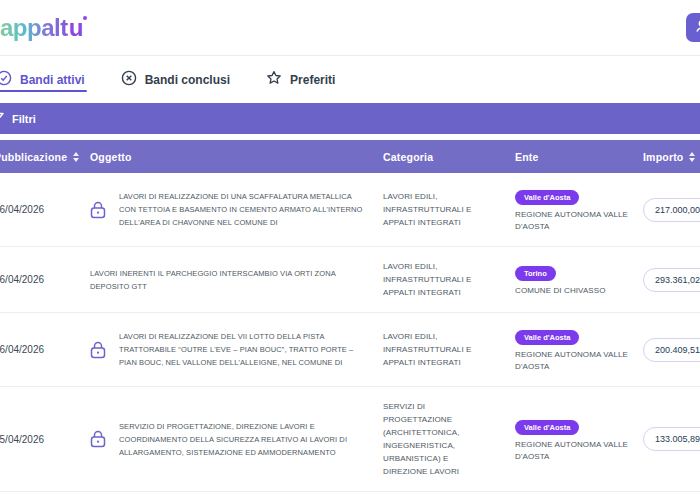 Image resolution: width=700 pixels, height=500 pixels. What do you see at coordinates (52, 80) in the screenshot?
I see `tab-label: Bandi attivi` at bounding box center [52, 80].